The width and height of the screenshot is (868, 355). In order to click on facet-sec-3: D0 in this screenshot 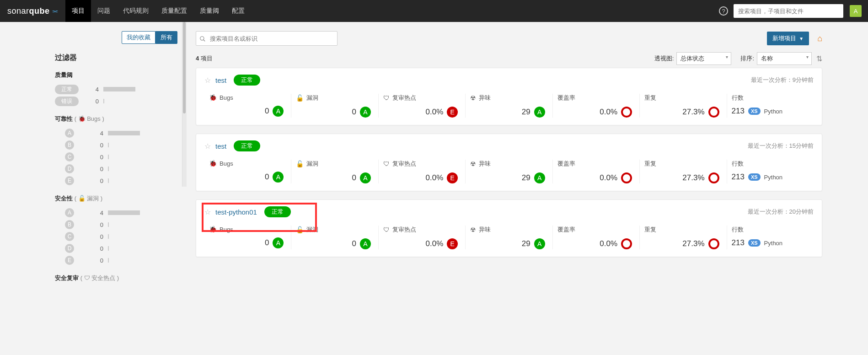, I will do `click(116, 248)`.